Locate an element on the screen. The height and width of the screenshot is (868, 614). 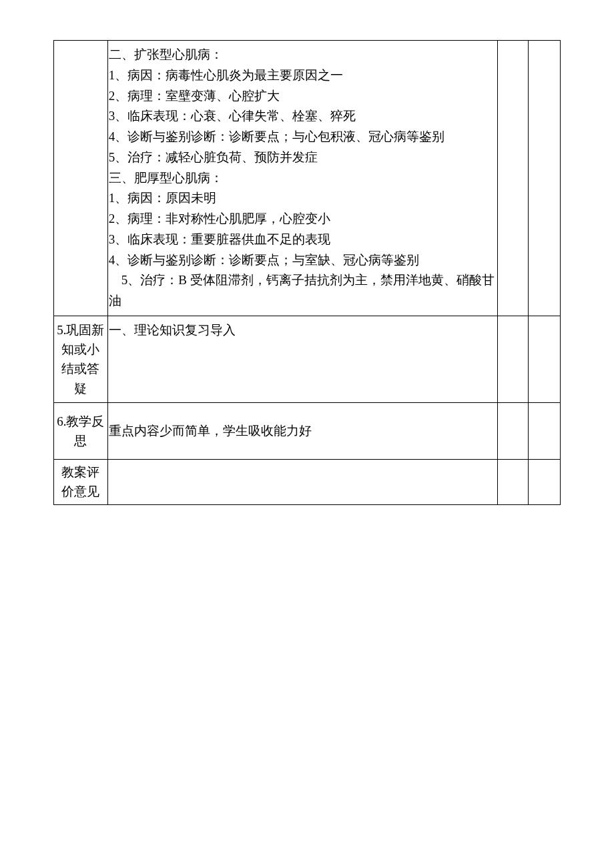
row4-line-7: 三、肥厚型心肌病： is located at coordinates (303, 179).